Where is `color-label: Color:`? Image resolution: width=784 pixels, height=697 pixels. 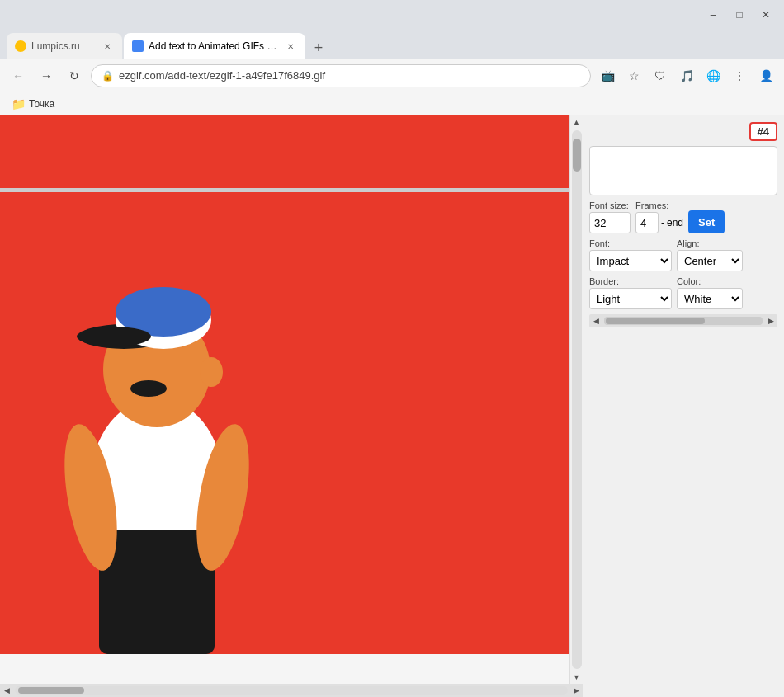 color-label: Color: is located at coordinates (710, 281).